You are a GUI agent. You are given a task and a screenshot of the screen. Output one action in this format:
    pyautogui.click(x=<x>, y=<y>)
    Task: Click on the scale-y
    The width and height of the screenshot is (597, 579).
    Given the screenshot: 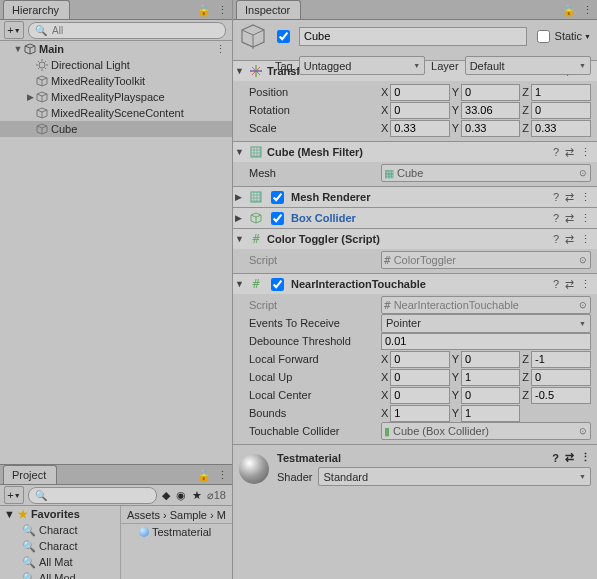 What is the action you would take?
    pyautogui.click(x=490, y=128)
    